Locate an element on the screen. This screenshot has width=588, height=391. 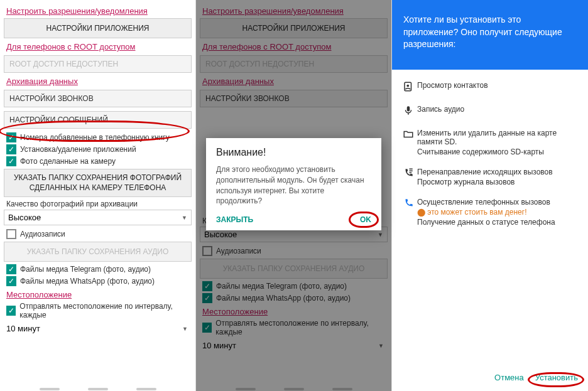
photo-folder-button: УКАЗАТЬ ПАПКУ СОХРАНЕНИЯ ФОТОГРАФИЙ СДЕЛ… is located at coordinates (98, 183).